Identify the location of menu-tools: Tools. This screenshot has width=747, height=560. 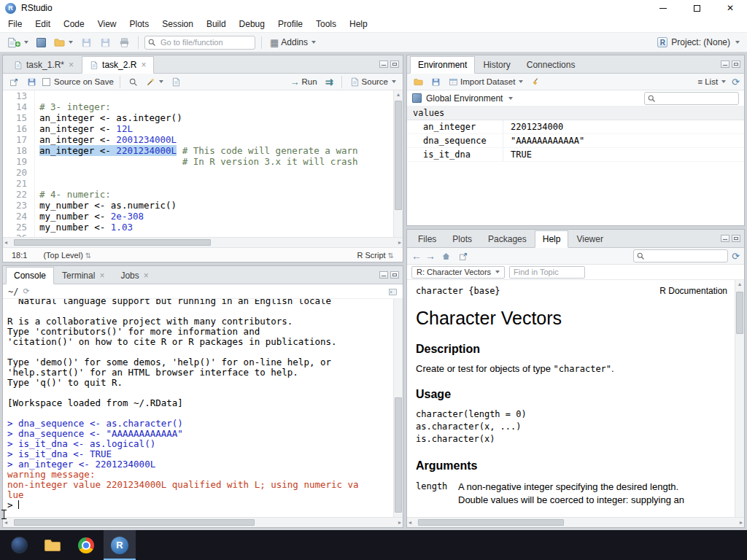
(326, 24).